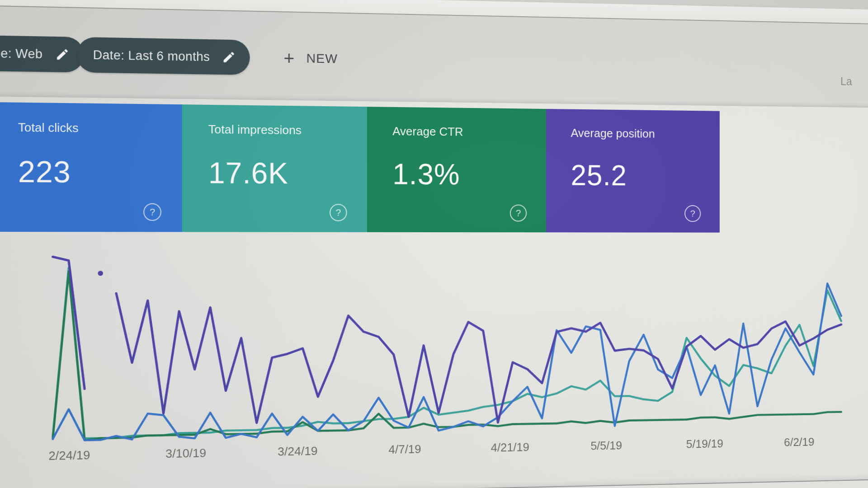 The image size is (868, 488). Describe the element at coordinates (510, 447) in the screenshot. I see `x-tick-label: 4/21/19` at that location.